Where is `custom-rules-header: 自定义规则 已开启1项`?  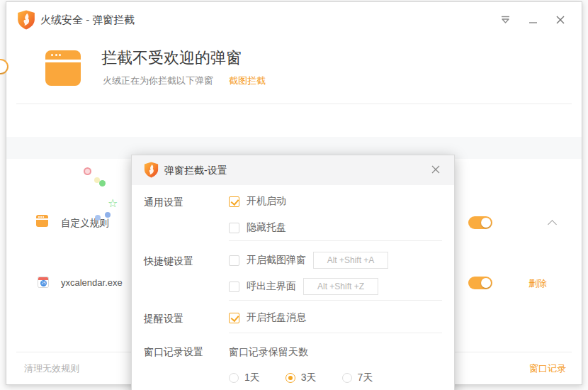
custom-rules-header: 自定义规则 已开启1项 is located at coordinates (294, 121).